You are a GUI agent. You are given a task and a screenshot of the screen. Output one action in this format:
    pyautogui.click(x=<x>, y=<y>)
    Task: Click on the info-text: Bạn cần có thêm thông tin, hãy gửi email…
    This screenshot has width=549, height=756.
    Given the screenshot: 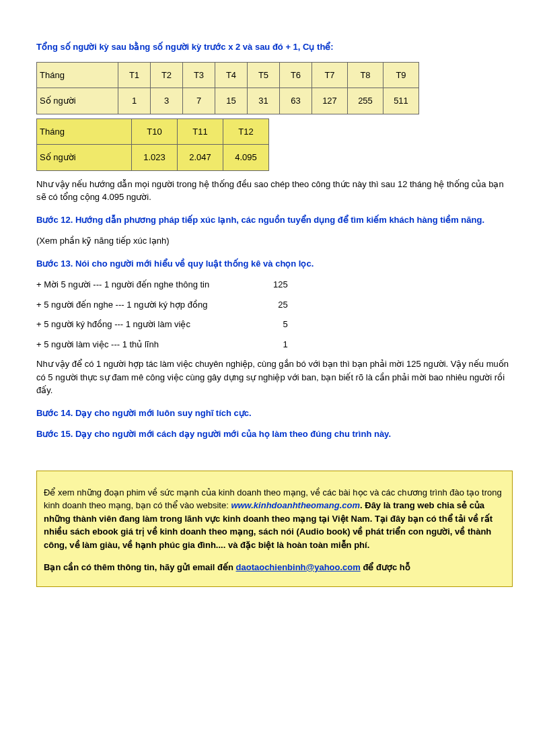 What is the action you would take?
    pyautogui.click(x=140, y=567)
    